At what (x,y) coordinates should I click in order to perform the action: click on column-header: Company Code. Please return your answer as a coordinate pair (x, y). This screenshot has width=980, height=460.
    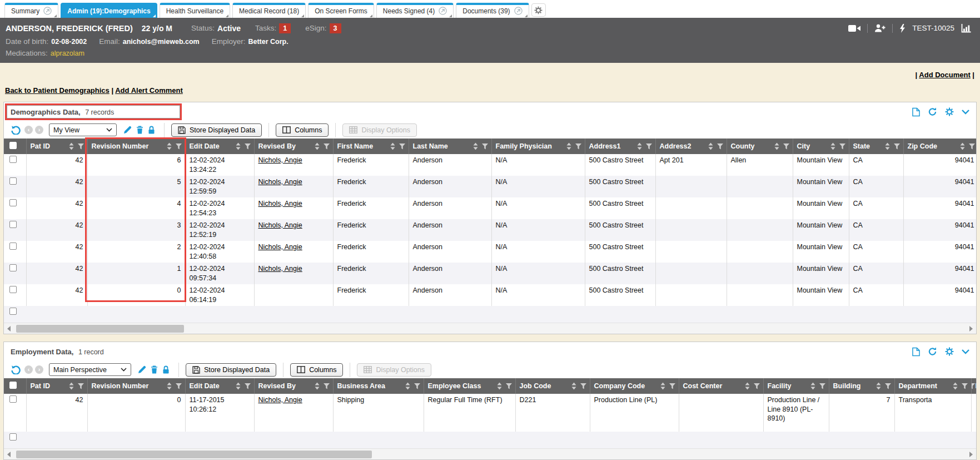
    Looking at the image, I should click on (634, 386).